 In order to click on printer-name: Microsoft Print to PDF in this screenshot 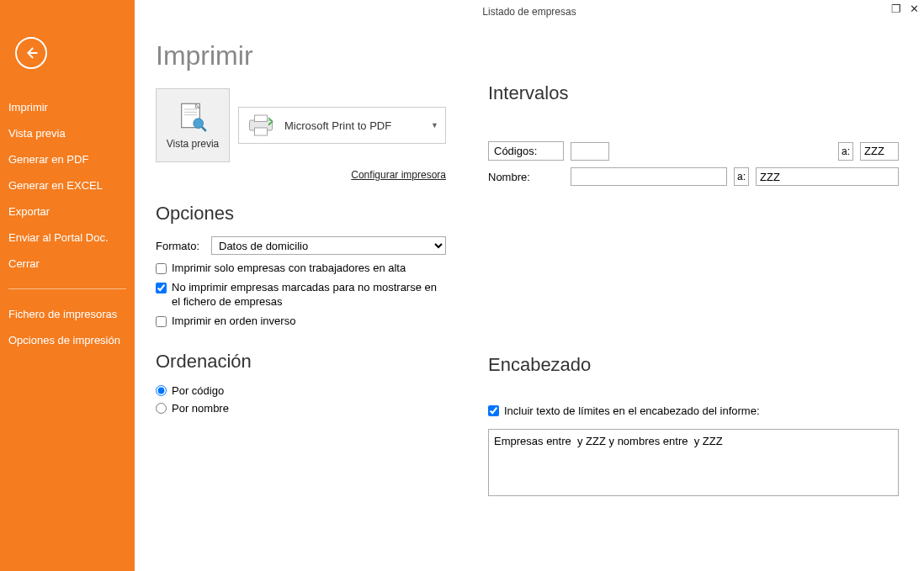, I will do `click(353, 126)`.